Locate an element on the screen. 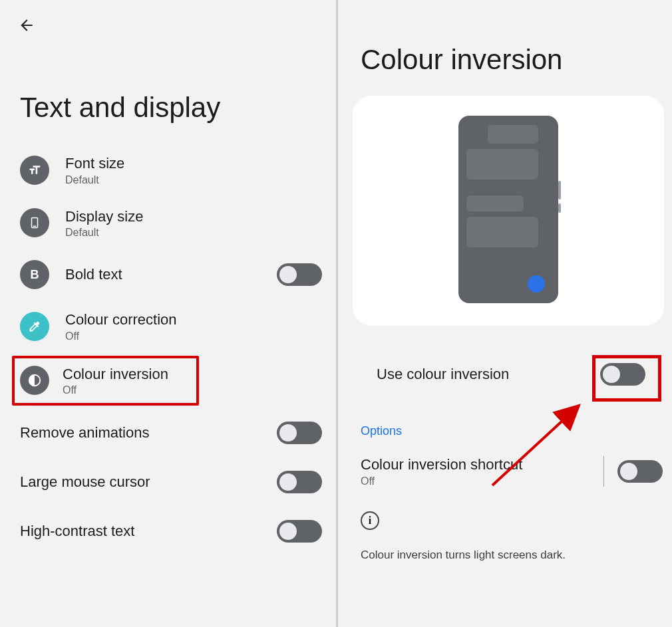  display-size-sub: Default is located at coordinates (194, 233).